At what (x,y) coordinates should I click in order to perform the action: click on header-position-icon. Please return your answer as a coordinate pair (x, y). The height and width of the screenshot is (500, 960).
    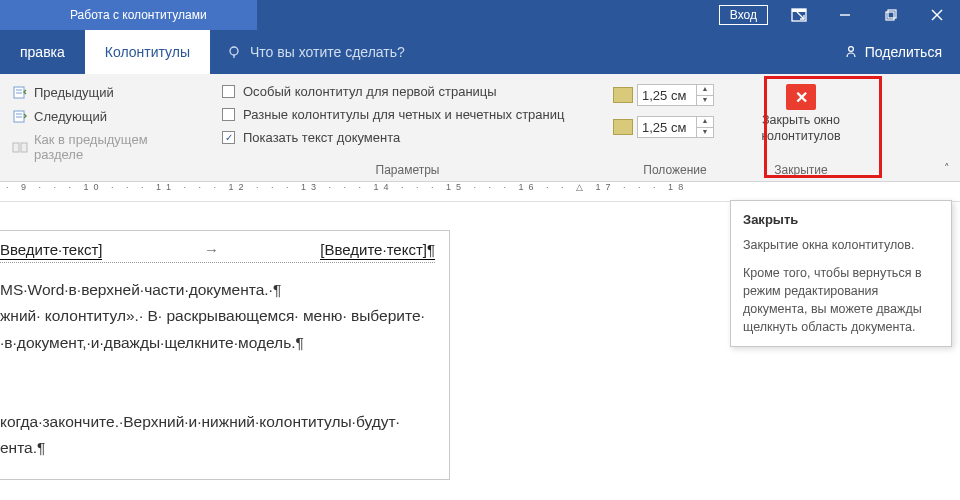
    Looking at the image, I should click on (623, 95).